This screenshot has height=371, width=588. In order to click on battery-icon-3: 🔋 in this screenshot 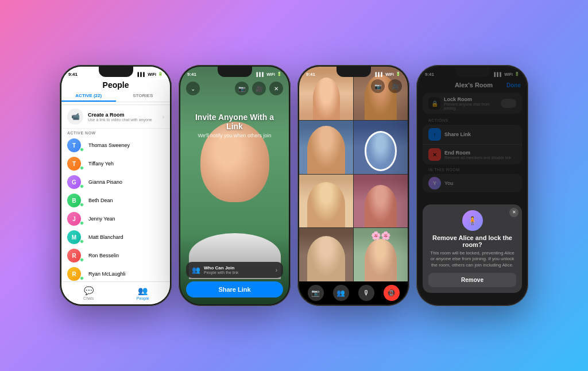, I will do `click(399, 74)`.